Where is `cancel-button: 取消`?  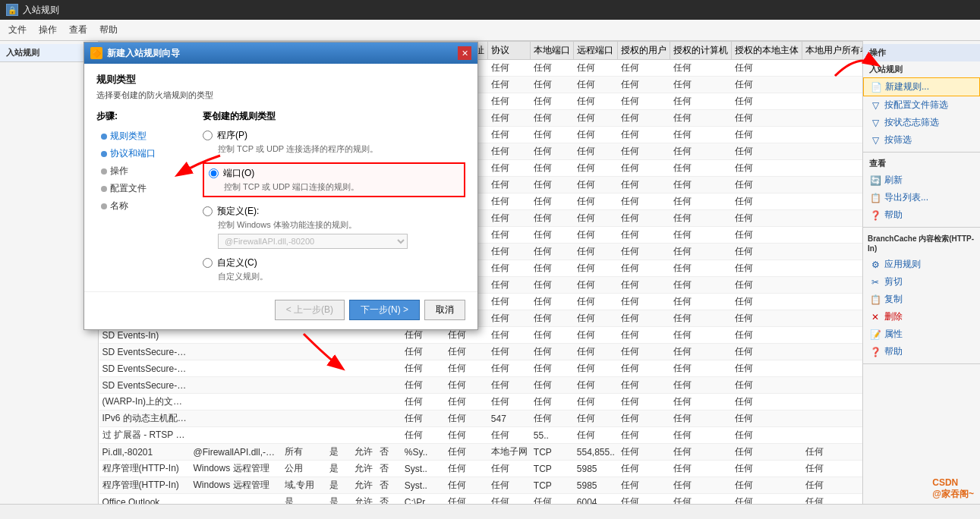
cancel-button: 取消 is located at coordinates (445, 310).